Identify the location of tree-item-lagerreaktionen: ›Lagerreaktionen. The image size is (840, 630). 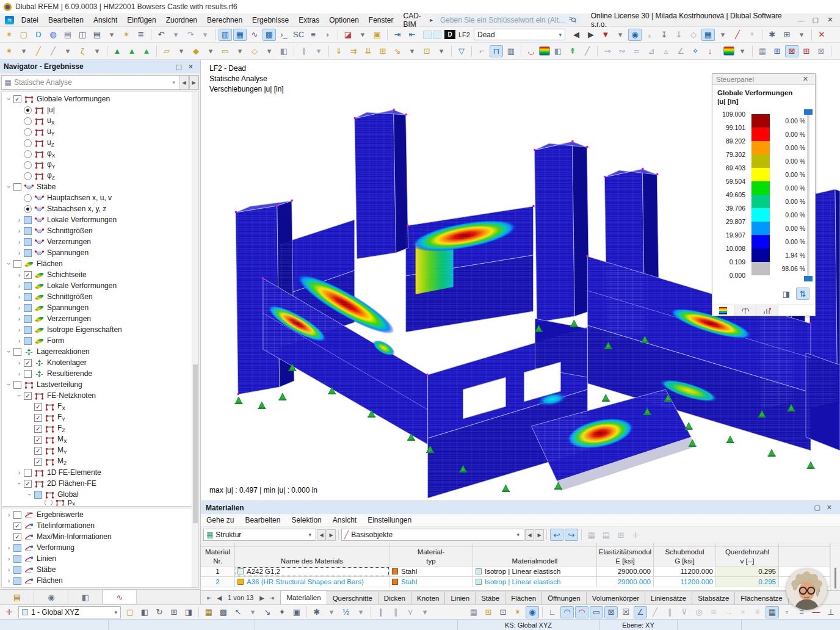
(100, 352).